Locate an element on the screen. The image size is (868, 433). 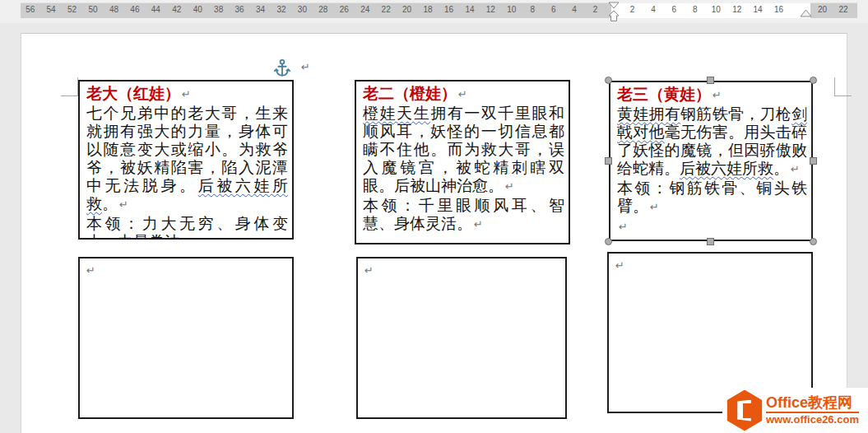
ruler-number: 24 is located at coordinates (365, 10).